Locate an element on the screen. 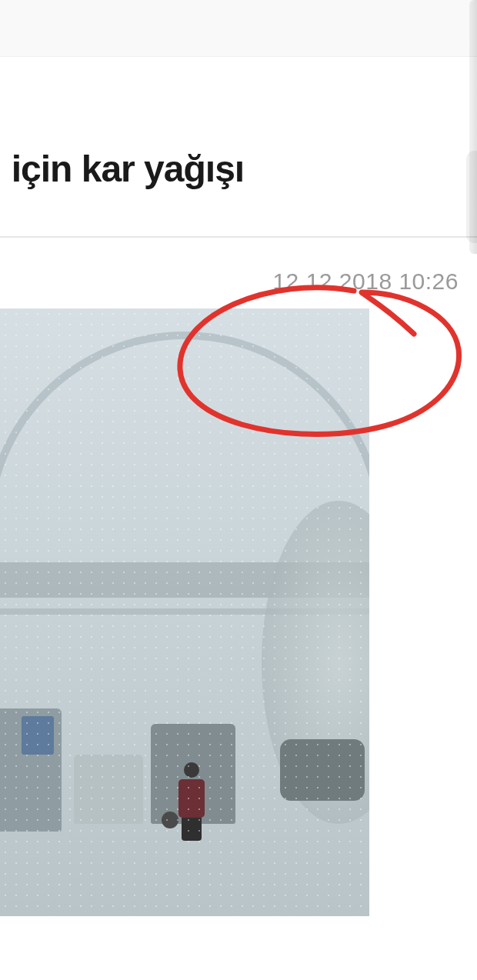 The image size is (477, 980). article-headline: l için kar yağışı is located at coordinates (239, 169).